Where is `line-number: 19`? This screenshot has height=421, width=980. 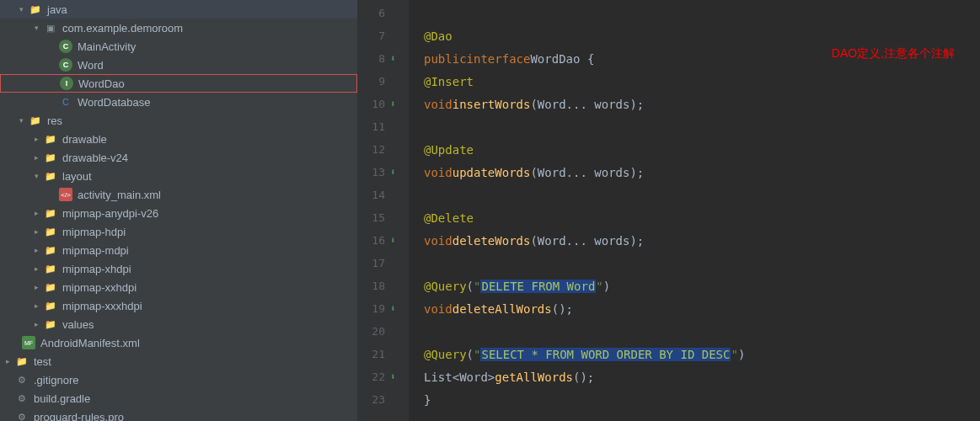 line-number: 19 is located at coordinates (378, 308).